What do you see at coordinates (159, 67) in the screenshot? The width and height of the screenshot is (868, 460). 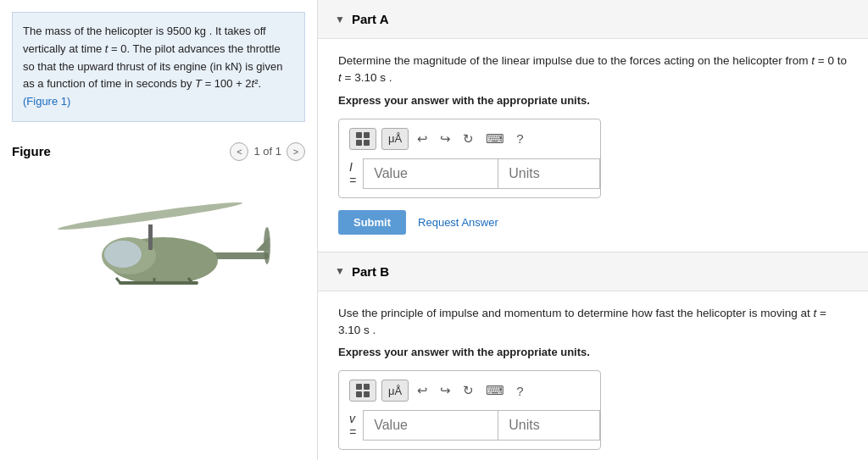 I see `problem-description: The mass of the helicopter is 9500 kg . …` at bounding box center [159, 67].